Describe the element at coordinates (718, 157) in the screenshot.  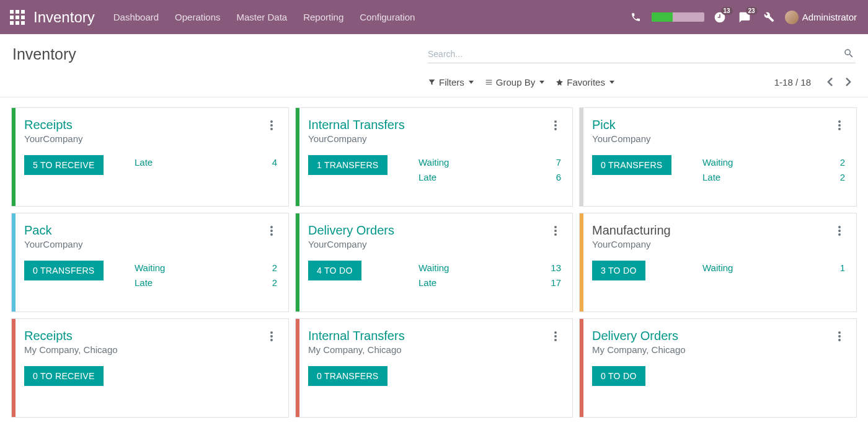
I see `kanban-card: PickYourCompany0 TRANSFERSWaiting2Late2` at that location.